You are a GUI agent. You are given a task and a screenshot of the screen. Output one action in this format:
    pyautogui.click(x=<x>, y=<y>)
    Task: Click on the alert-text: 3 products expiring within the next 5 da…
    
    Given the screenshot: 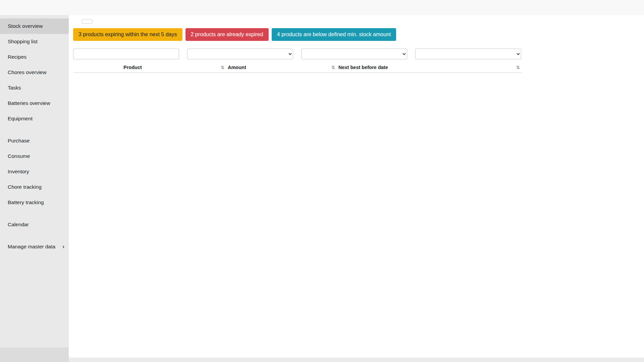 What is the action you would take?
    pyautogui.click(x=128, y=35)
    